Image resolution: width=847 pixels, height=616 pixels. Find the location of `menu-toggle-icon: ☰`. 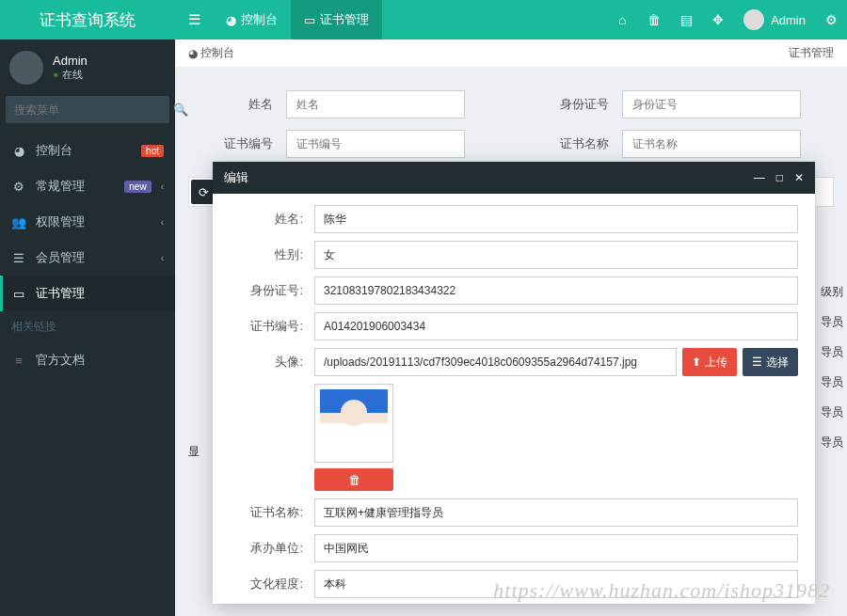

menu-toggle-icon: ☰ is located at coordinates (194, 20).